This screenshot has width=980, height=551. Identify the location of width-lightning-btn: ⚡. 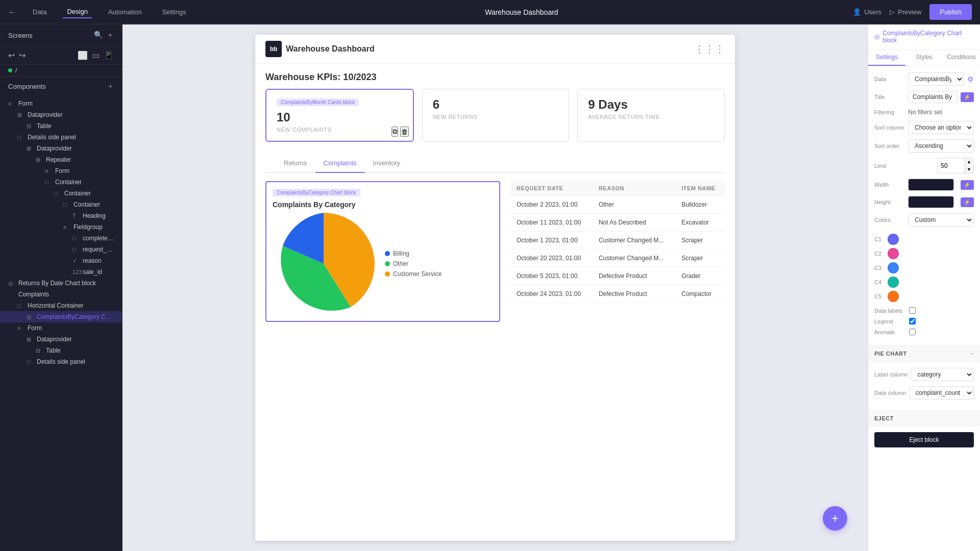
(967, 185).